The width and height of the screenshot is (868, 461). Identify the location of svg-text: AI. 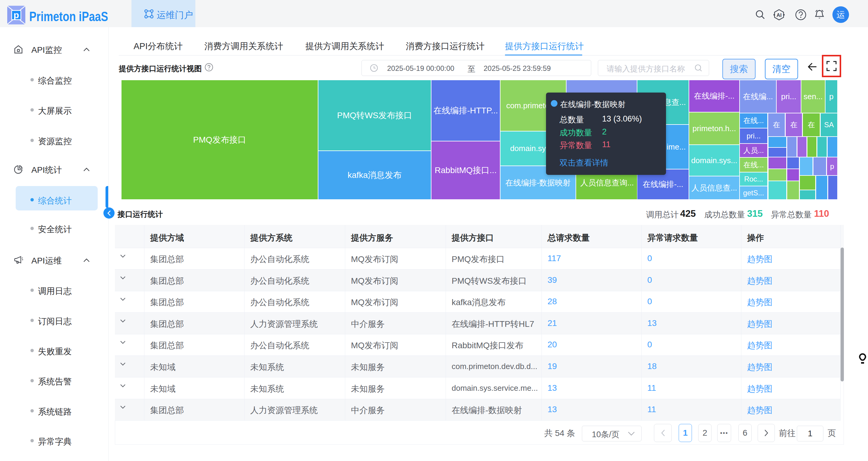
(779, 16).